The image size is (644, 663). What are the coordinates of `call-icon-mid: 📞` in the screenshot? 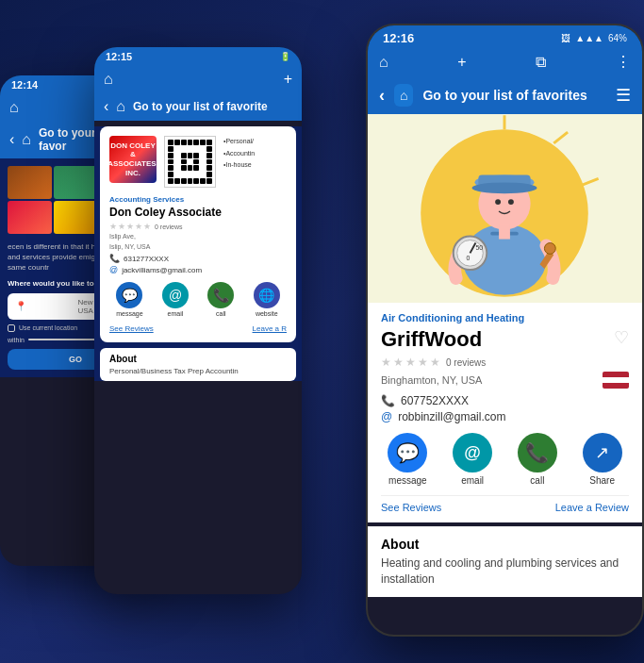 It's located at (221, 295).